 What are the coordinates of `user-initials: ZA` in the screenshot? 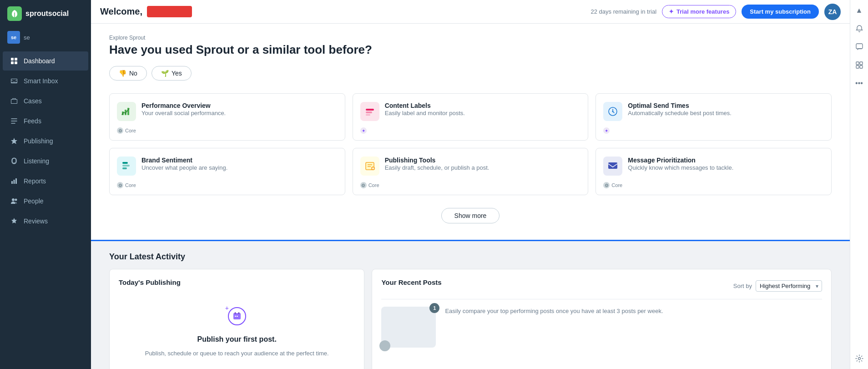 It's located at (833, 12).